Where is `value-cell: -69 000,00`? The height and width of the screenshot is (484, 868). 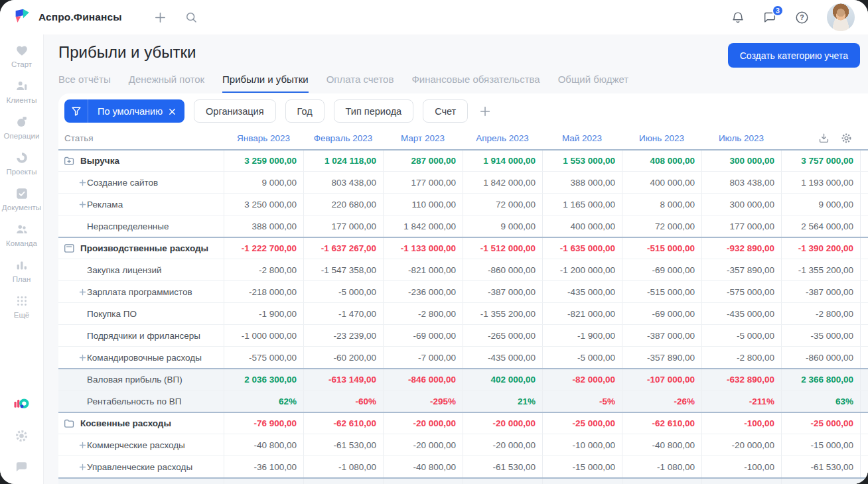
value-cell: -69 000,00 is located at coordinates (662, 314).